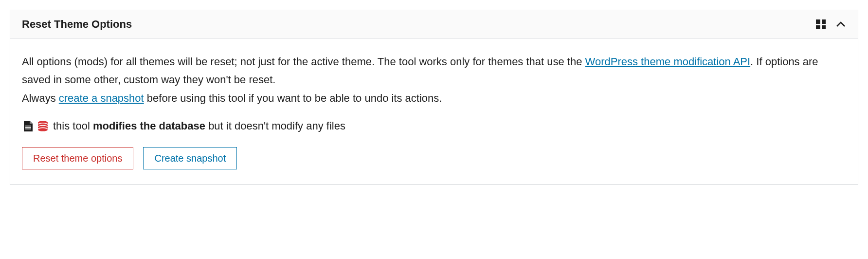 This screenshot has width=868, height=259. I want to click on database-icon, so click(43, 126).